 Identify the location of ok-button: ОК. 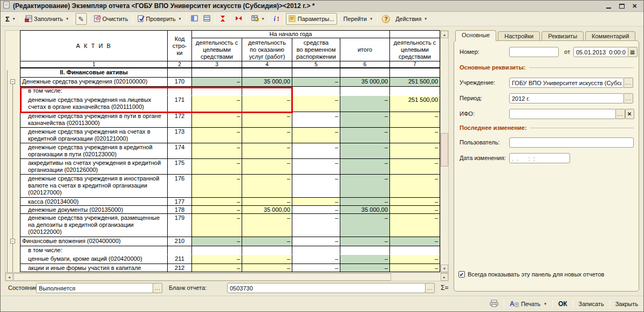
(563, 304).